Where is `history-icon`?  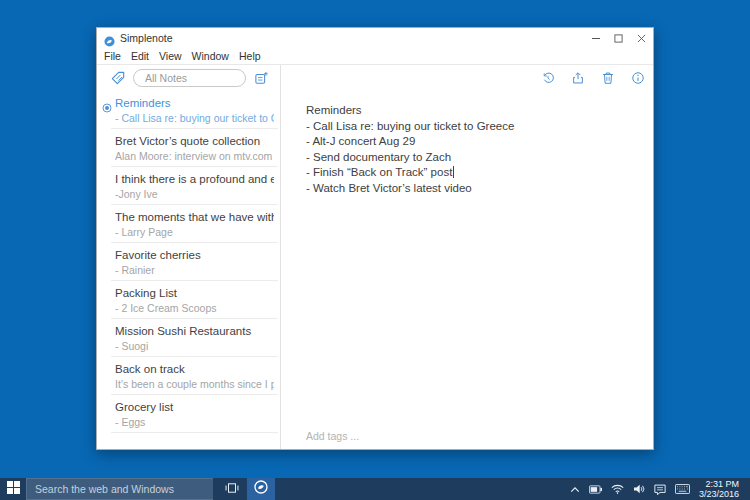 history-icon is located at coordinates (548, 78).